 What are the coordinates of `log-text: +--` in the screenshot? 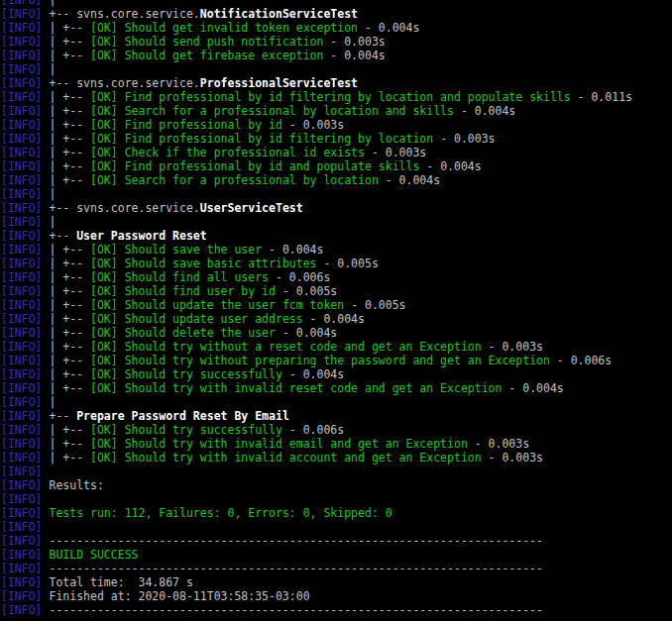 It's located at (59, 416).